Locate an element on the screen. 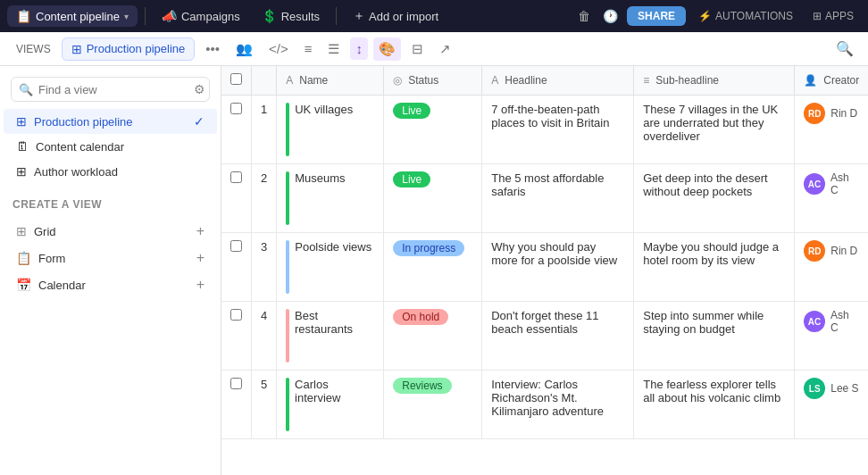 This screenshot has height=475, width=868. grid-icon: ⊞ is located at coordinates (21, 121).